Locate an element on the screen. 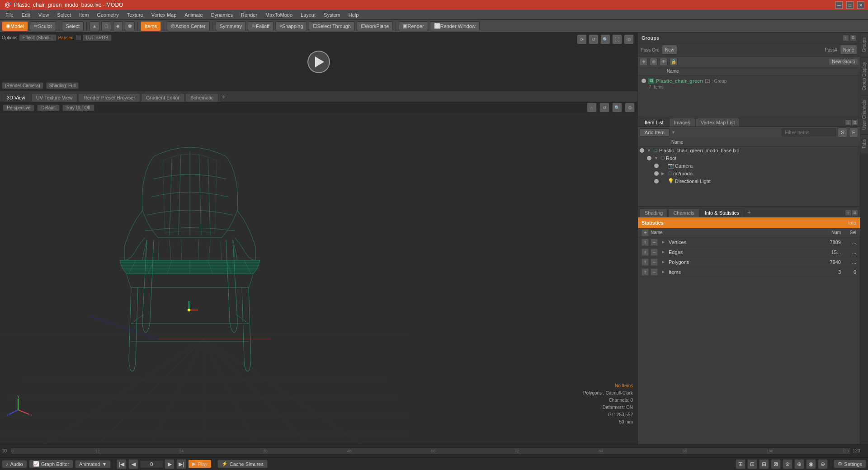  tab-uv-texture-view: UV Texture View is located at coordinates (54, 98).